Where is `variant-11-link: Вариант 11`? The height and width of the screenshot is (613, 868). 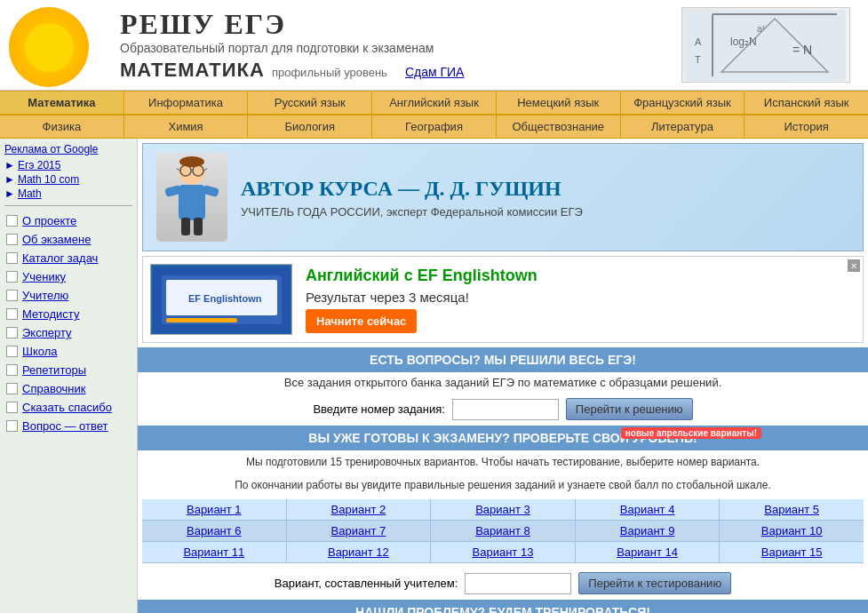
variant-11-link: Вариант 11 is located at coordinates (213, 553).